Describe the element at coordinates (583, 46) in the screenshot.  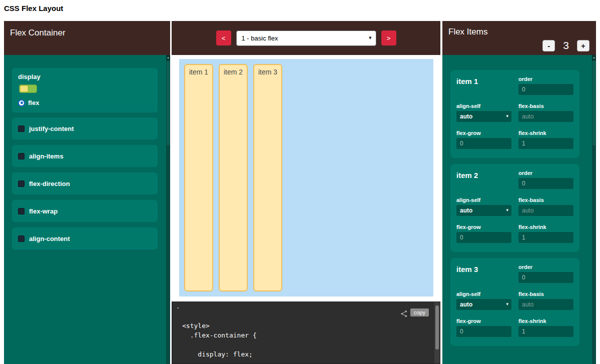
I see `add-item-button: +` at that location.